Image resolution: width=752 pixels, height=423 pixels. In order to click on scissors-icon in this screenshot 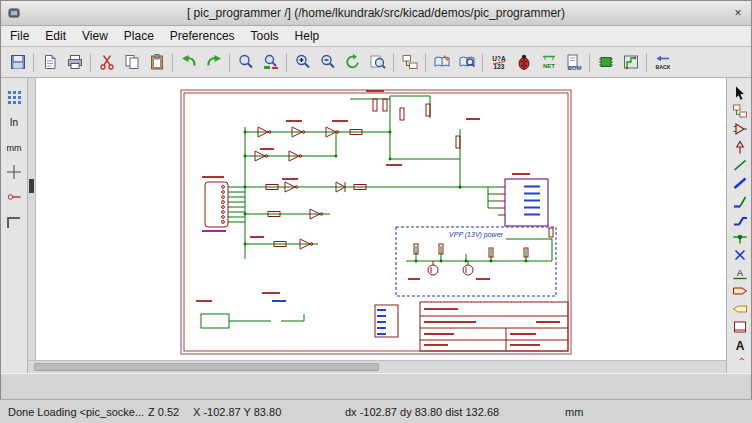, I will do `click(107, 62)`.